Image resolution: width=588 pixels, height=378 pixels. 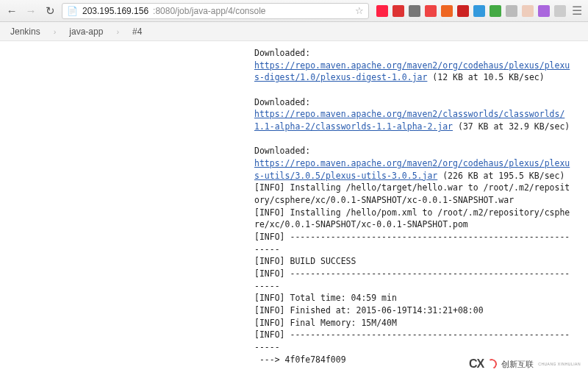 I want to click on watermark-sub: CHUANG XINHULIAN, so click(x=559, y=364).